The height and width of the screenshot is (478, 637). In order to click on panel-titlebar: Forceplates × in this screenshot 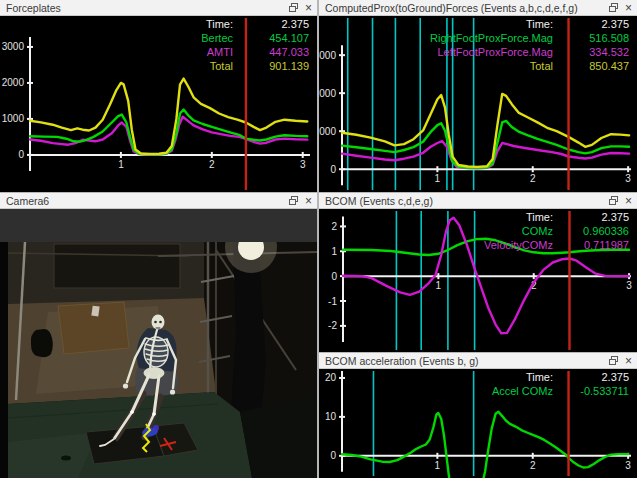, I will do `click(158, 8)`.